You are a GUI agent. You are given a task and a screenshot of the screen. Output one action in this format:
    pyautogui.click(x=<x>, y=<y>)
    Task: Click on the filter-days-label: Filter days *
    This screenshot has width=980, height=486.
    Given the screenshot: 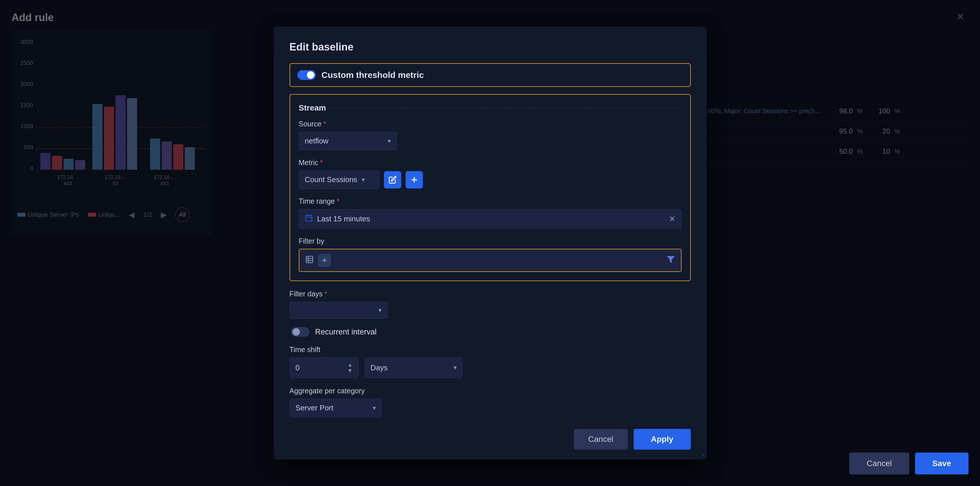 What is the action you would take?
    pyautogui.click(x=490, y=294)
    